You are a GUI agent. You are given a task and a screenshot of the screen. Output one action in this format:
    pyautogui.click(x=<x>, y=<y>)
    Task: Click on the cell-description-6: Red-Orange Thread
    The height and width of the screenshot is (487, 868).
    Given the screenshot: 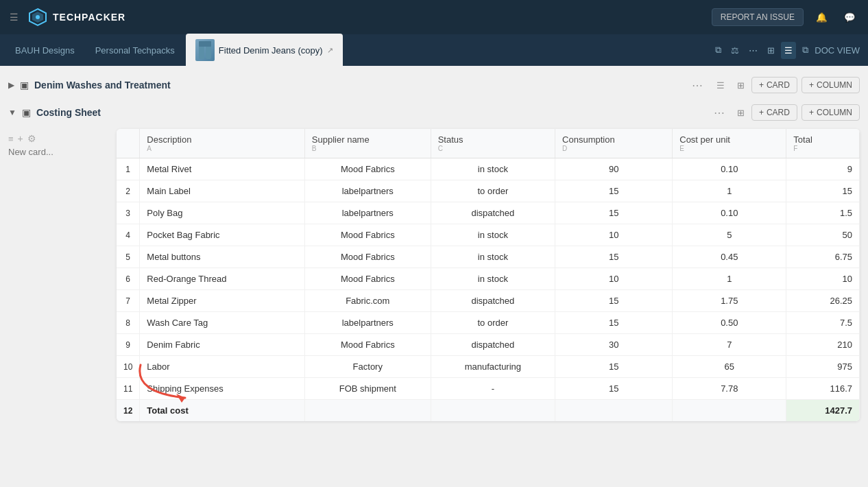 What is the action you would take?
    pyautogui.click(x=222, y=279)
    